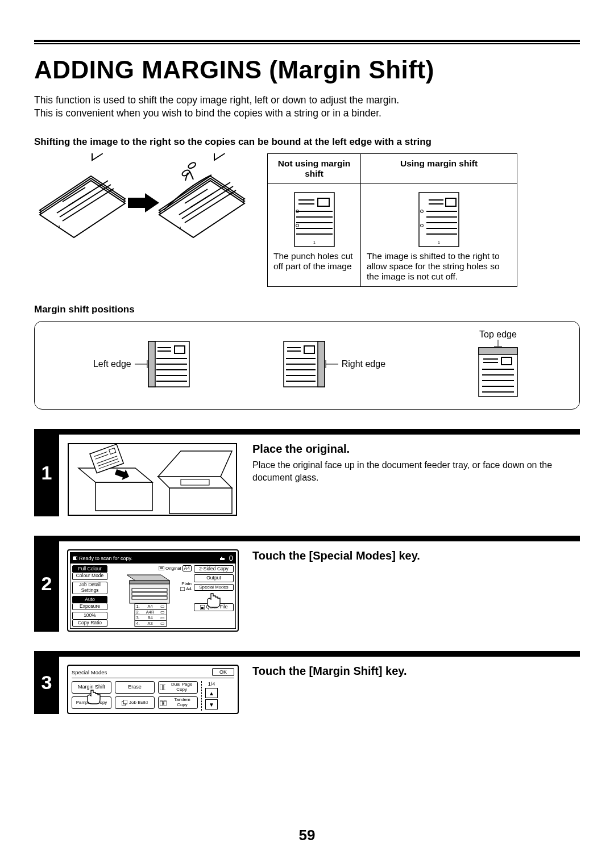 This screenshot has height=868, width=614. I want to click on right-edge-label: Right edge, so click(364, 364).